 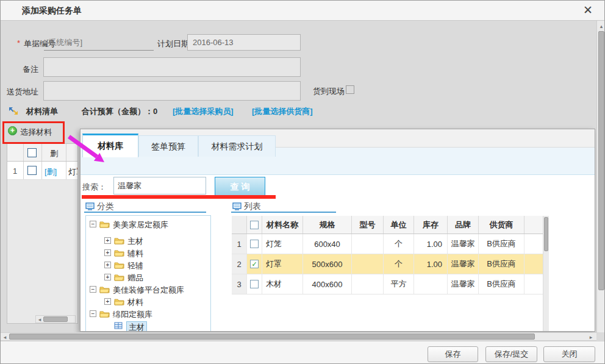 What do you see at coordinates (149, 254) in the screenshot?
I see `tree-node: + 辅料` at bounding box center [149, 254].